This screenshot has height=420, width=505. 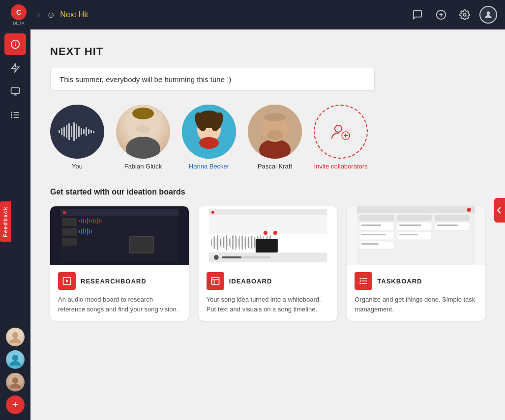 I want to click on fabian-avatar-svg, so click(x=143, y=132).